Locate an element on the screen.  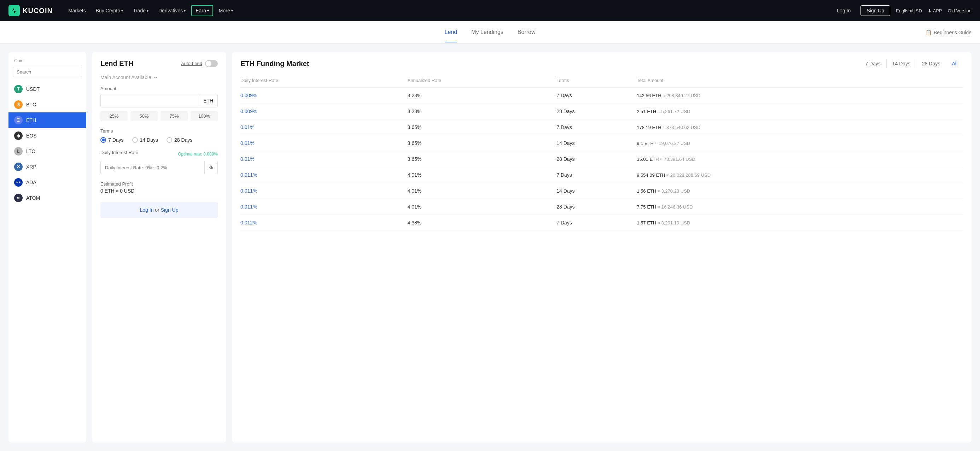
rate-cell: 0.012% is located at coordinates (324, 223).